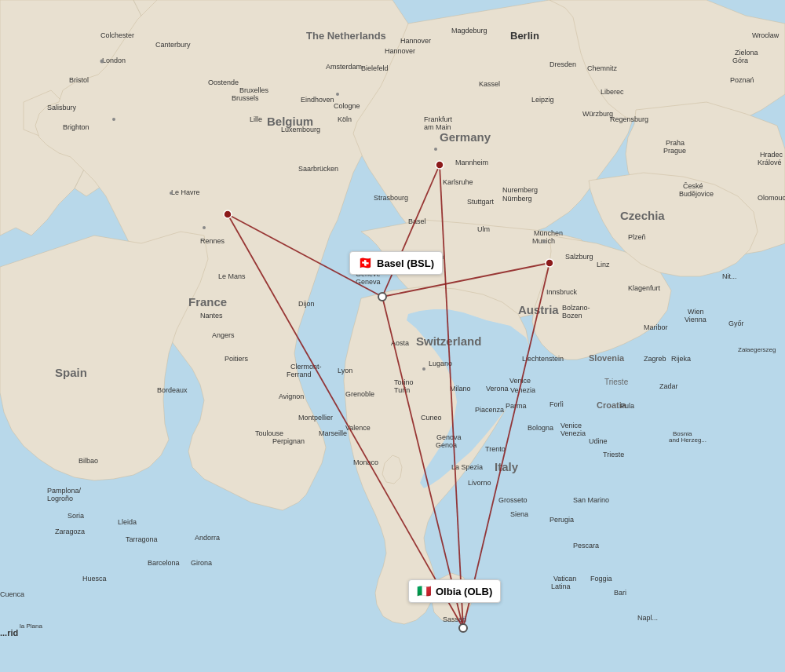 This screenshot has width=785, height=672. What do you see at coordinates (648, 618) in the screenshot?
I see `naples-label: Napl...` at bounding box center [648, 618].